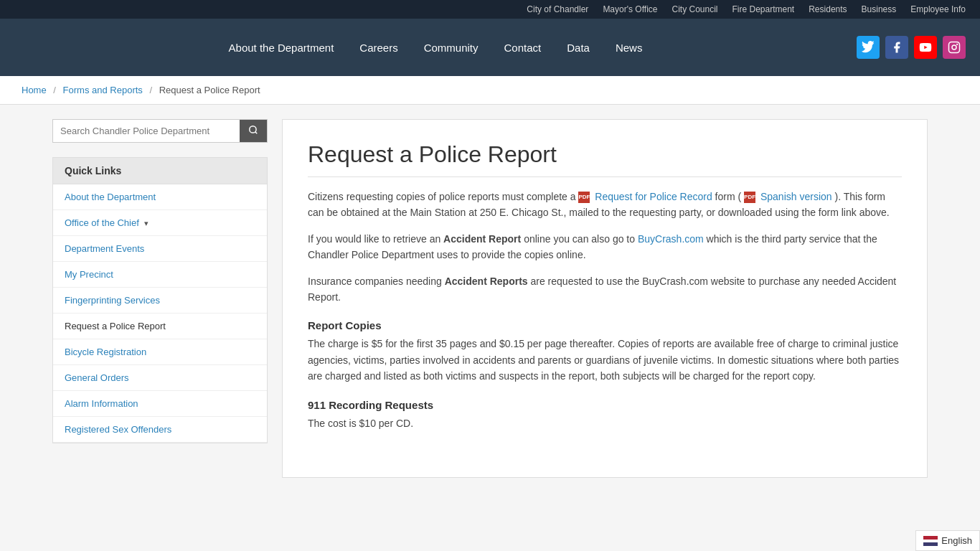  What do you see at coordinates (584, 197) in the screenshot?
I see `pdf-icon-1: PDF` at bounding box center [584, 197].